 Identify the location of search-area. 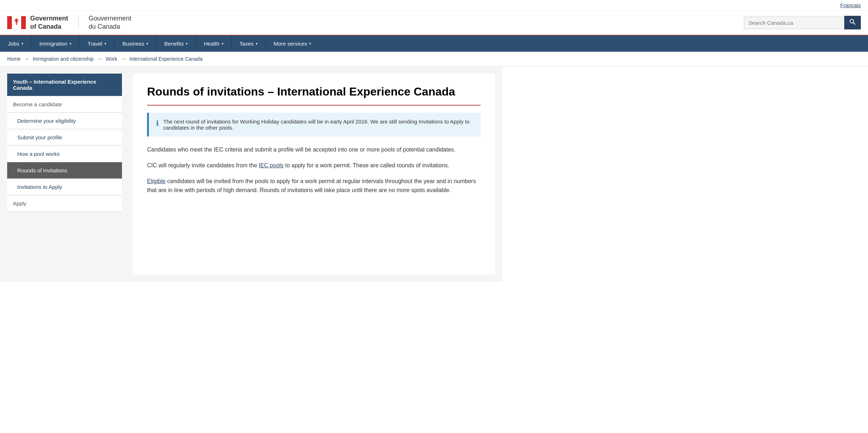
(802, 23).